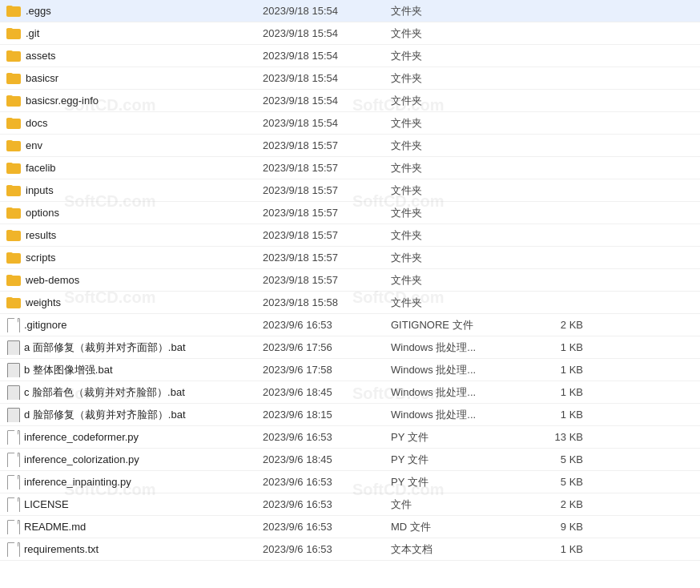  What do you see at coordinates (455, 527) in the screenshot?
I see `file-type: MD 文件` at bounding box center [455, 527].